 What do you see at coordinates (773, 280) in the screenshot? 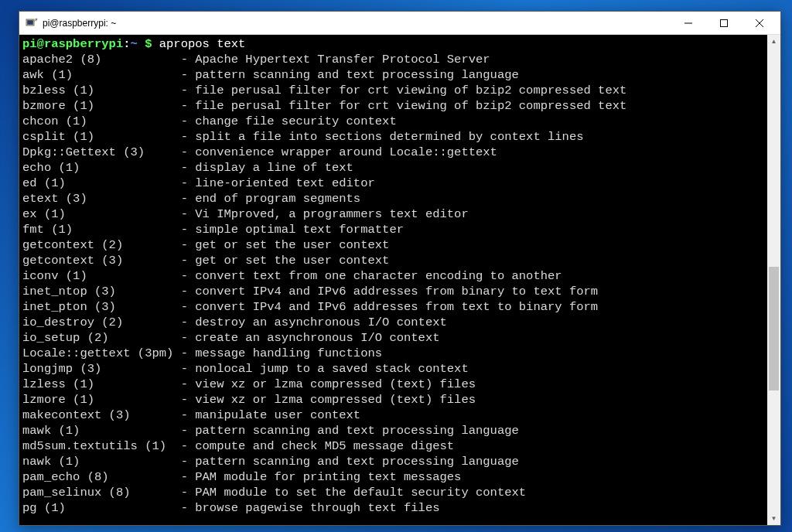
I see `scrollbar: ▲ ▼` at bounding box center [773, 280].